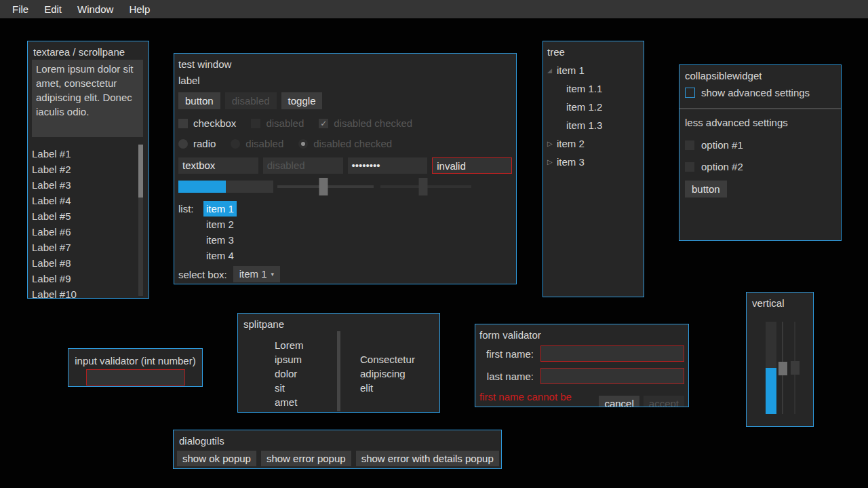  What do you see at coordinates (87, 98) in the screenshot?
I see `textarea: Lorem ipsum dolor sit amet, consectetur …` at bounding box center [87, 98].